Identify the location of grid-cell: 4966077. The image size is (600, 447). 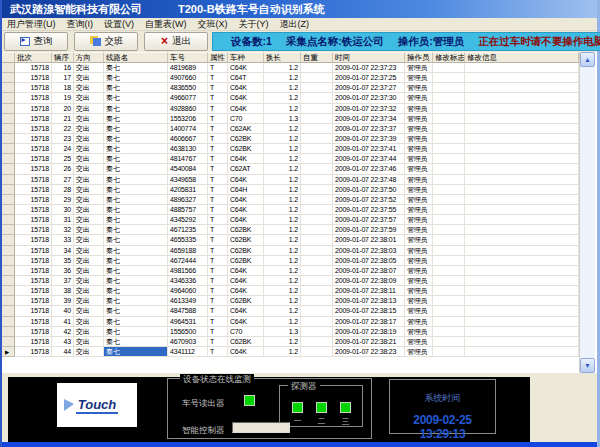
(188, 98).